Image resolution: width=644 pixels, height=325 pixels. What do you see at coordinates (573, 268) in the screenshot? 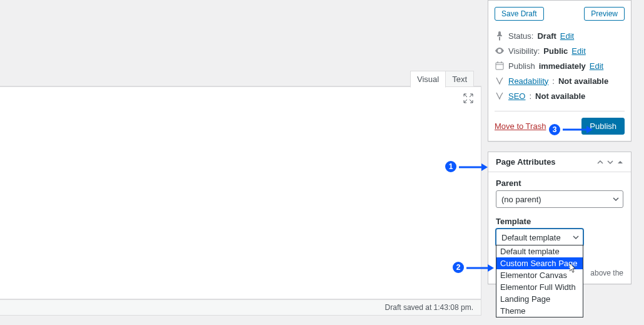
I see `mouse-cursor-icon` at bounding box center [573, 268].